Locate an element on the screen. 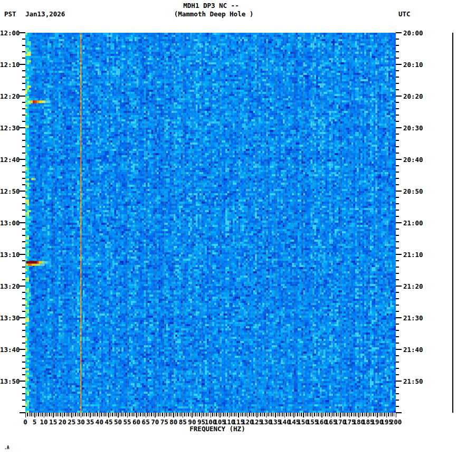  date-label: Jan13,2026 is located at coordinates (45, 14).